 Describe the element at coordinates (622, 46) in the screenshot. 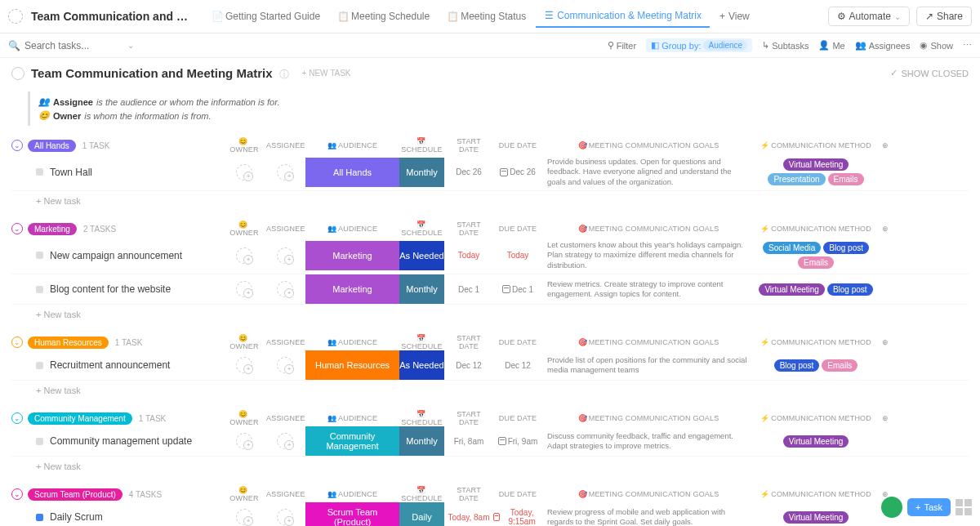

I see `filter-button: ⚲Filter` at that location.